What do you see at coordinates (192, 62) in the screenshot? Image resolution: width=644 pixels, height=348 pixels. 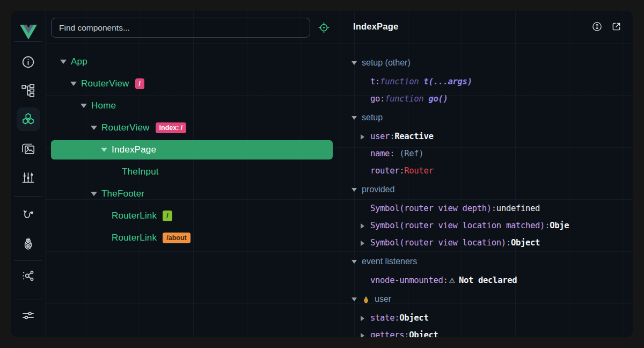 I see `tree-row-app: App` at bounding box center [192, 62].